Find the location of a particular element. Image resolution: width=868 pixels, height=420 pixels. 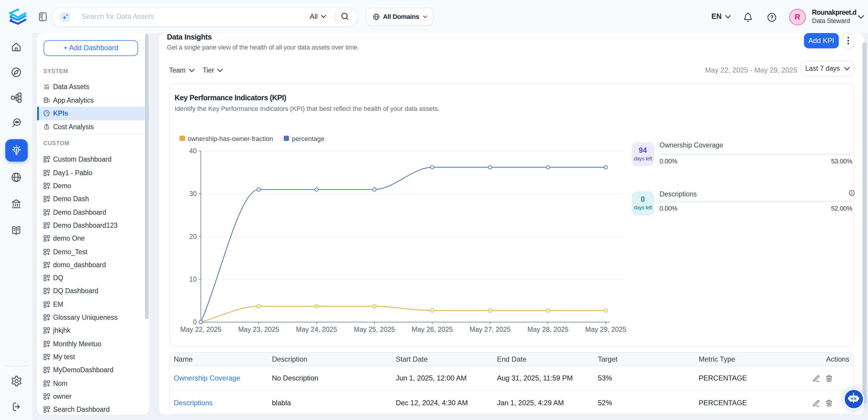

kpi-summary-label: Ownership Coverage is located at coordinates (691, 145).